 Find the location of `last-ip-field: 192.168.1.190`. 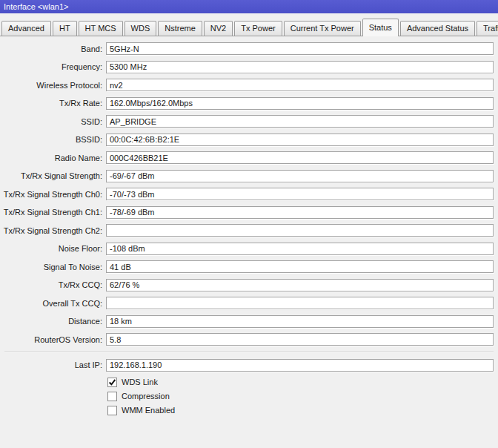

last-ip-field: 192.168.1.190 is located at coordinates (299, 365).